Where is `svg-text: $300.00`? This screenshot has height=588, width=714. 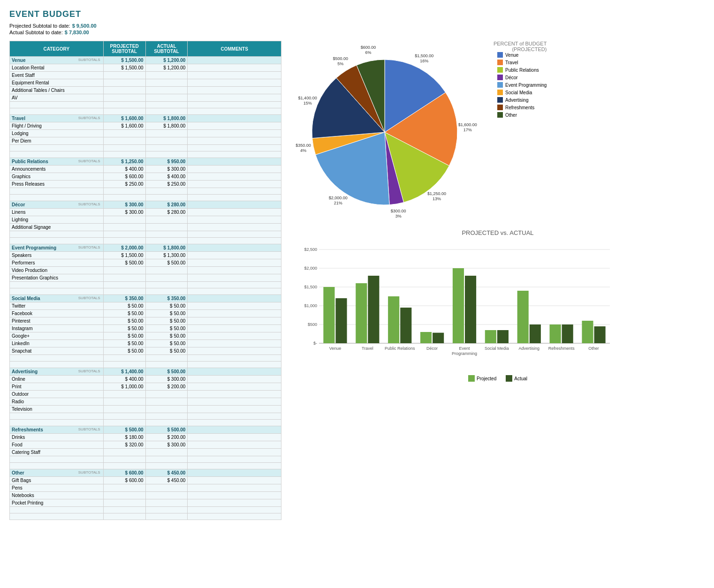 svg-text: $300.00 is located at coordinates (399, 211).